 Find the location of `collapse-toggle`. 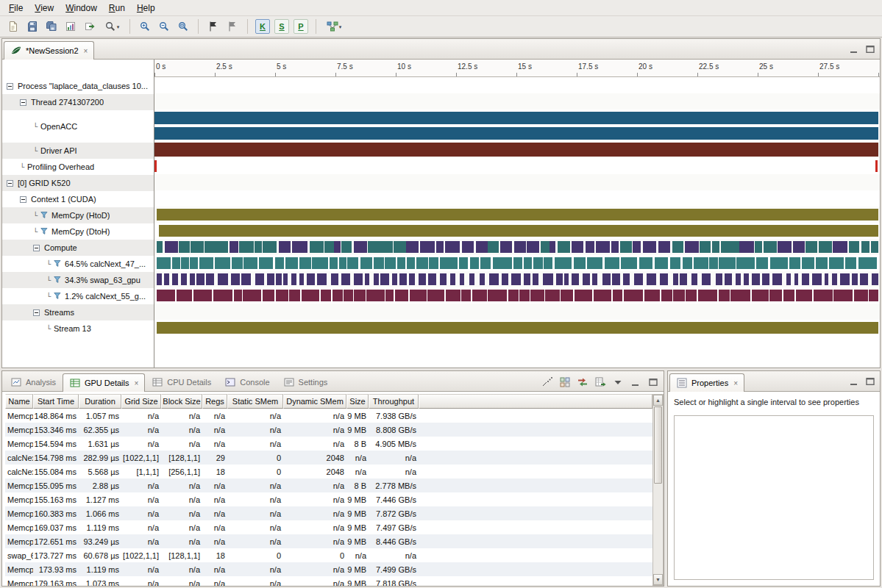

collapse-toggle is located at coordinates (24, 103).